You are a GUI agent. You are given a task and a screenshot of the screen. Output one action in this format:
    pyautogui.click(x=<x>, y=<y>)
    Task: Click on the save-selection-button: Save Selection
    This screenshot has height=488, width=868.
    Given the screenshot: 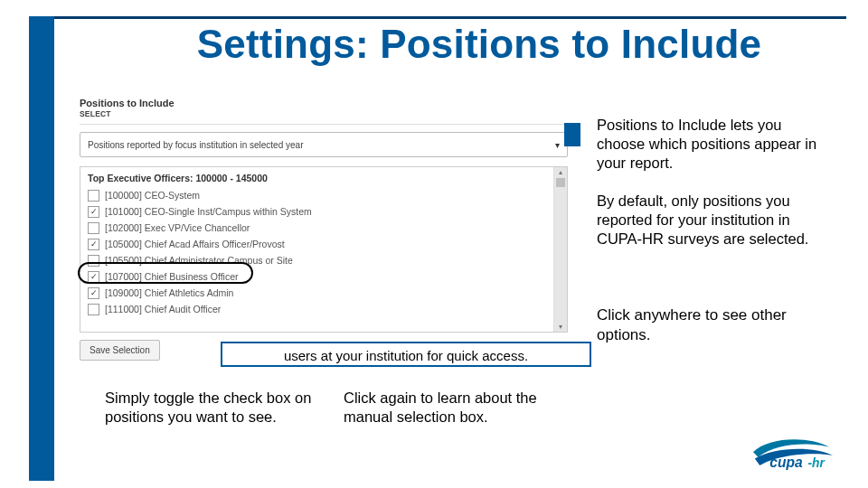 What is the action you would take?
    pyautogui.click(x=119, y=351)
    